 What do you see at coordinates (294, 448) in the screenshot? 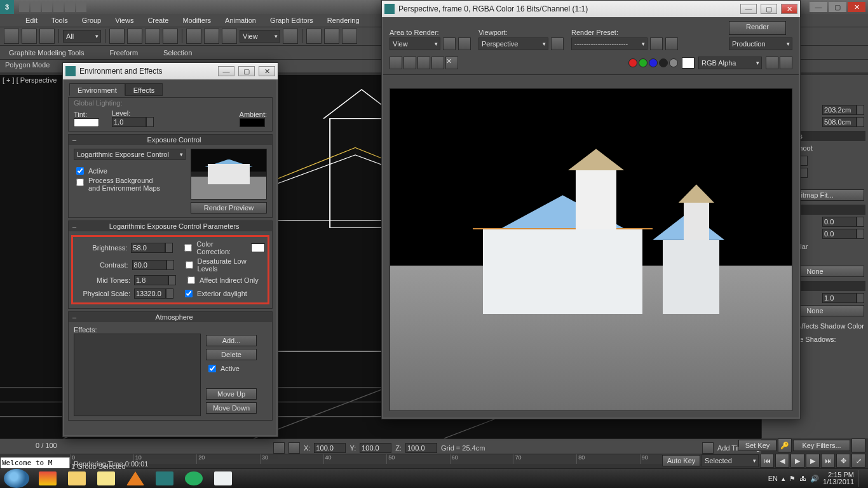
I see `absolute-icon` at bounding box center [294, 448].